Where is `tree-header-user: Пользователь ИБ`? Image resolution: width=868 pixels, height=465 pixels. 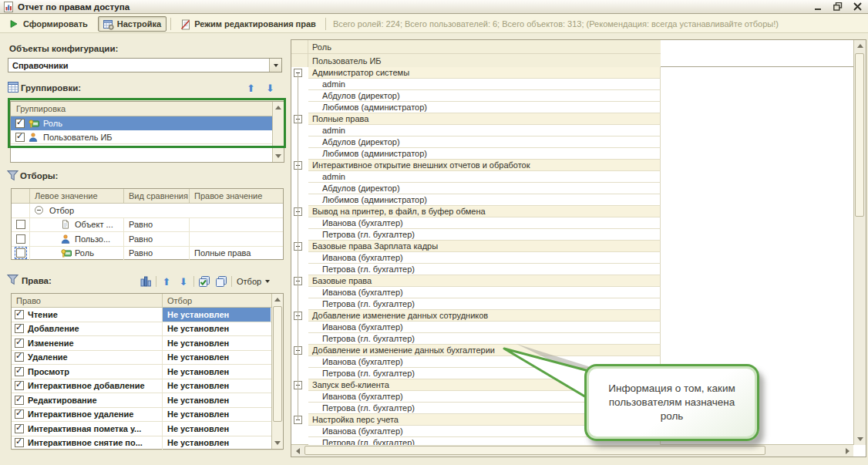
tree-header-user: Пользователь ИБ is located at coordinates (476, 60).